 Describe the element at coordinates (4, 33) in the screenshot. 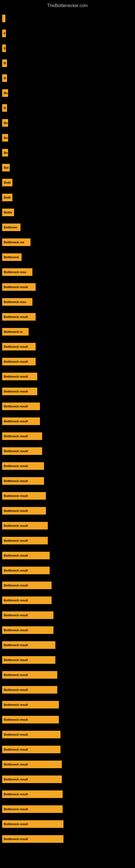

I see `bar-label: F` at that location.